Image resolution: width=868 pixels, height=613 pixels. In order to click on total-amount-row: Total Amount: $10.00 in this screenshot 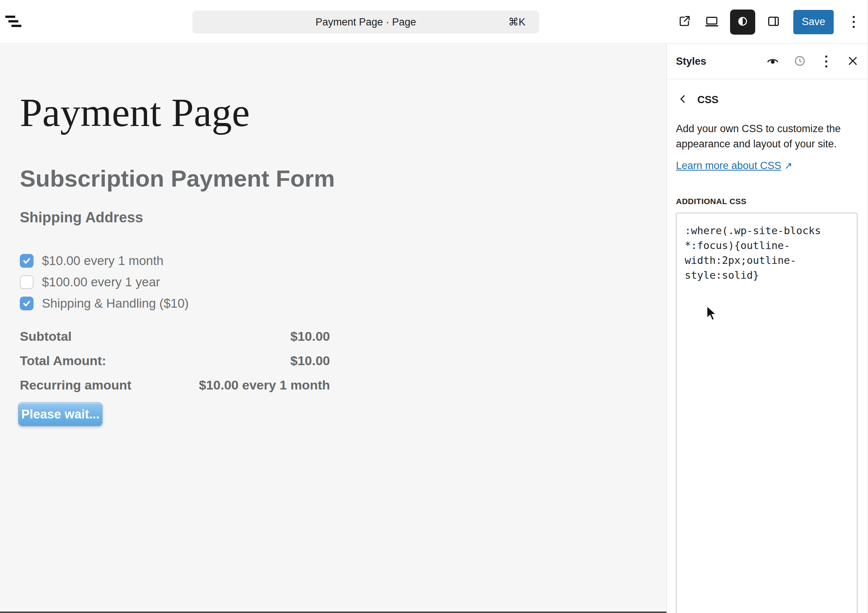, I will do `click(175, 361)`.